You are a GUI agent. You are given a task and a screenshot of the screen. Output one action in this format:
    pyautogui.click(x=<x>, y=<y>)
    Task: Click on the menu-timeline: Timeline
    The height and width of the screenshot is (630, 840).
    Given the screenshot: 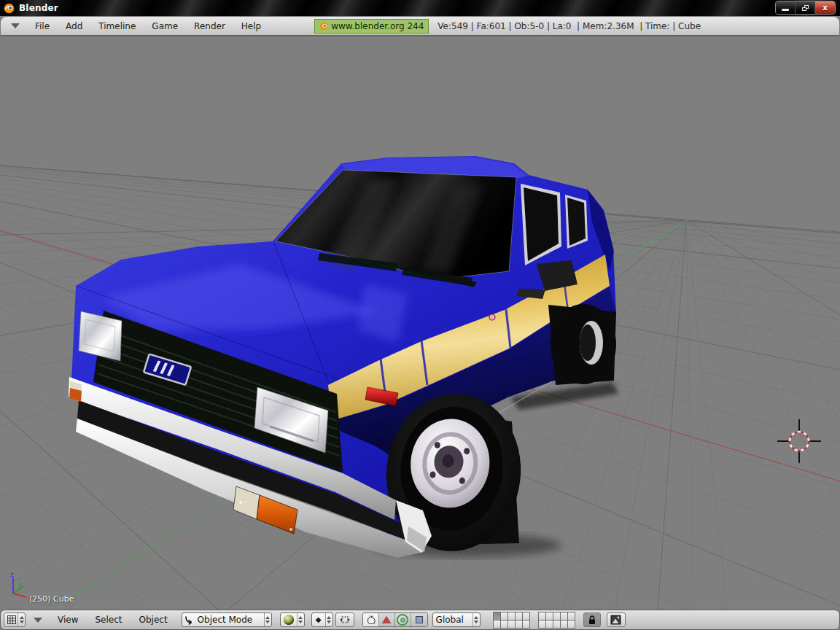 What is the action you would take?
    pyautogui.click(x=117, y=26)
    